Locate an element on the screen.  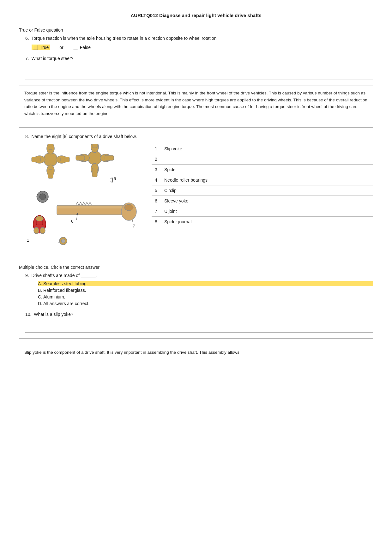
table-row: 8Spider journal is located at coordinates (262, 222).